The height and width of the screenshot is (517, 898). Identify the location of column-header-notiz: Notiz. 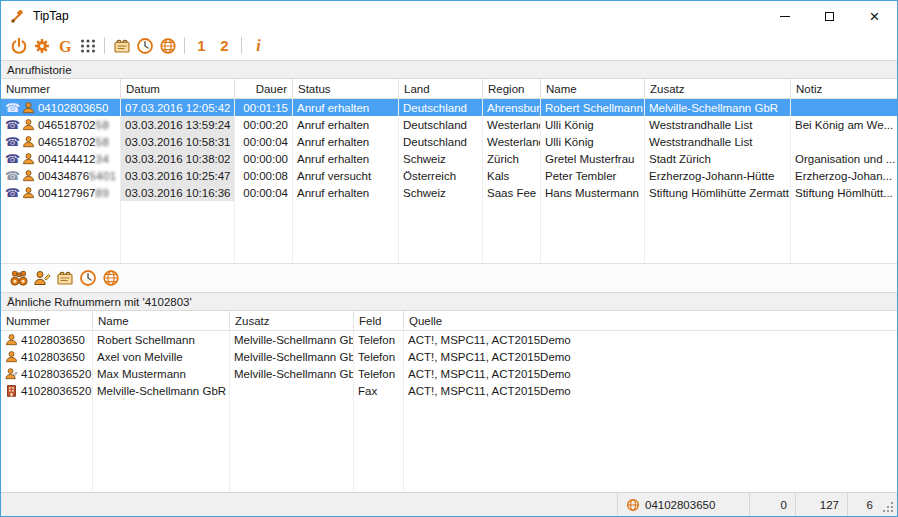
(844, 88).